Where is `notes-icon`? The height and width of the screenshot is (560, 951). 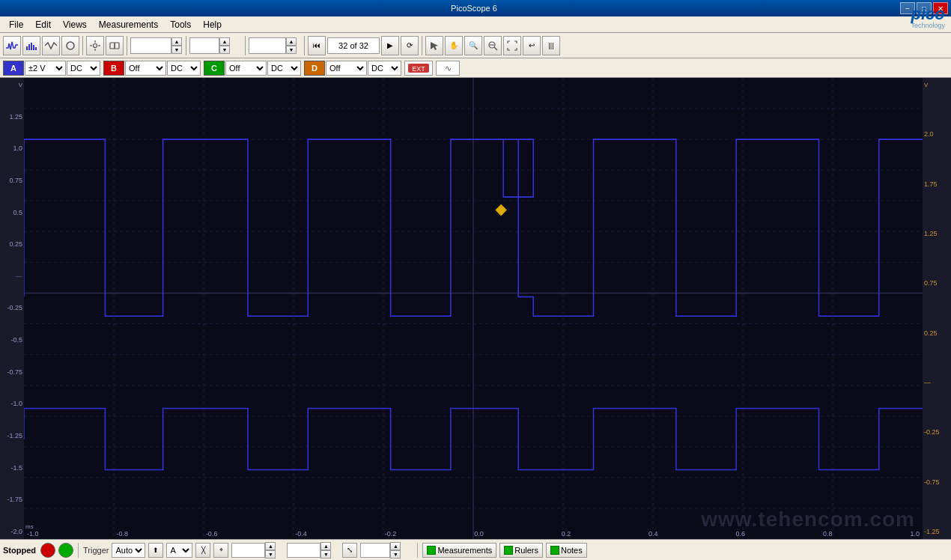 notes-icon is located at coordinates (555, 550).